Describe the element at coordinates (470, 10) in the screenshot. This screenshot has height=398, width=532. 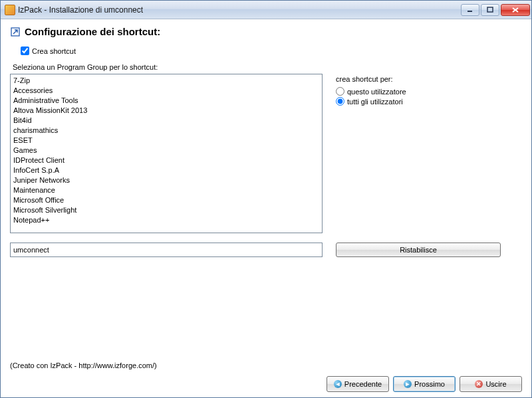
I see `minimize-button` at that location.